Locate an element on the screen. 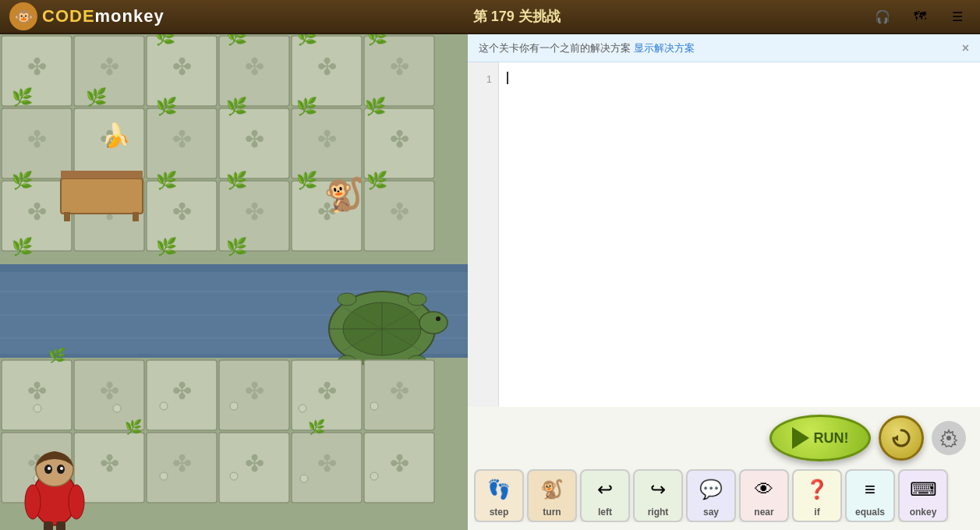  line-numbers: 1 is located at coordinates (483, 235).